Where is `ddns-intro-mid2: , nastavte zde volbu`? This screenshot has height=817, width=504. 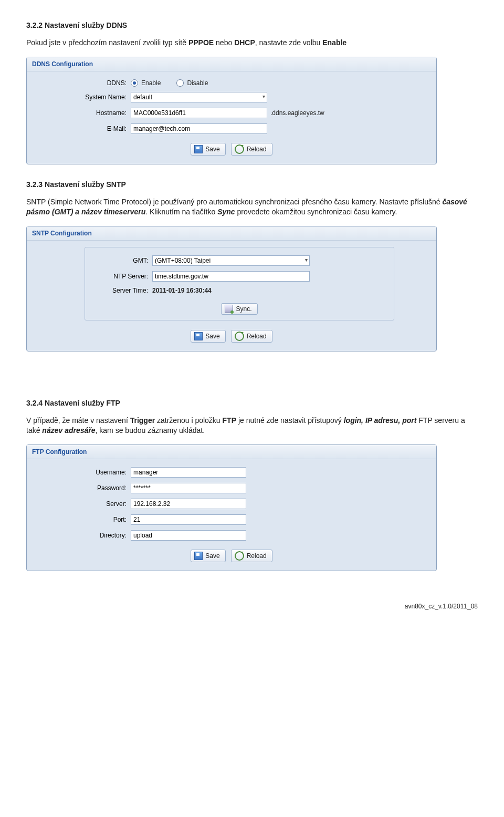
ddns-intro-mid2: , nastavte zde volbu is located at coordinates (289, 43).